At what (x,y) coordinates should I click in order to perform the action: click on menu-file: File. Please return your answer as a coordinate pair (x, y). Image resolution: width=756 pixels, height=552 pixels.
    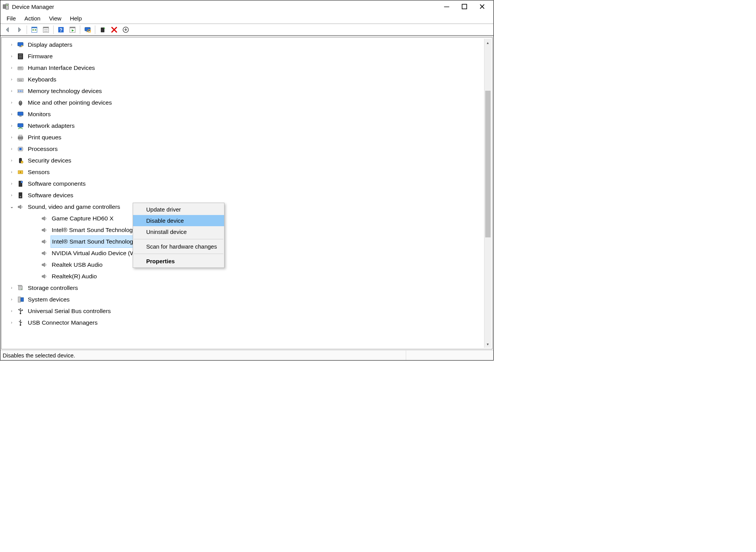
    Looking at the image, I should click on (11, 19).